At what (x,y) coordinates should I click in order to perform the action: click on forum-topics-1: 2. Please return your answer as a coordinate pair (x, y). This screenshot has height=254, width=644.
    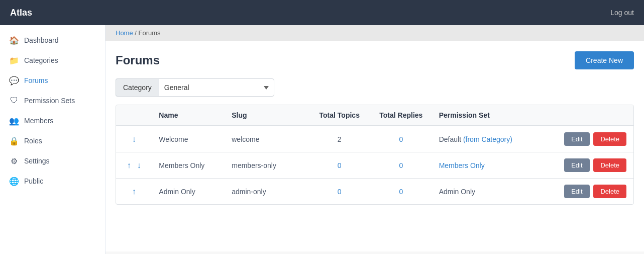
    Looking at the image, I should click on (340, 139).